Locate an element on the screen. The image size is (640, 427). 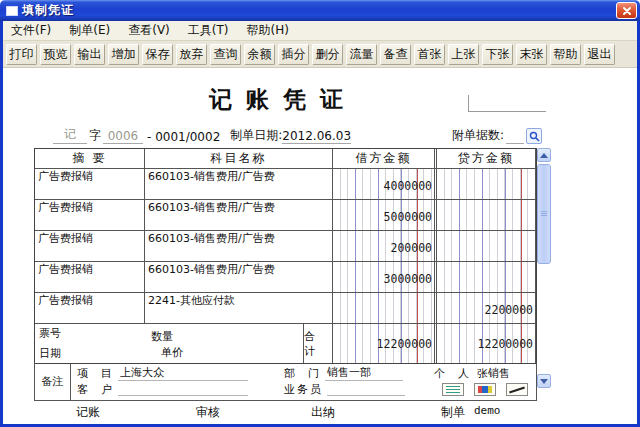
debit-total: 12200000 is located at coordinates (406, 344).